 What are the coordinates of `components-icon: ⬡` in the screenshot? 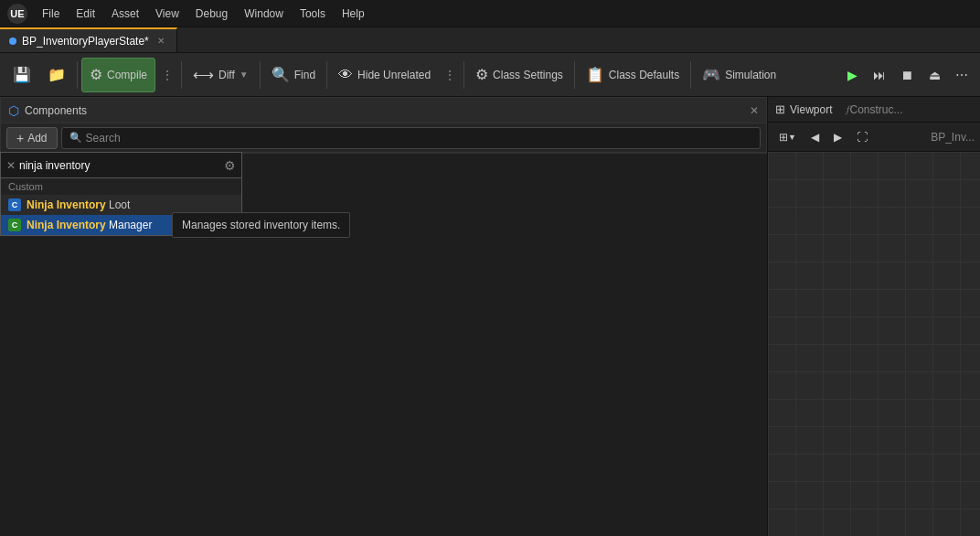 It's located at (14, 111).